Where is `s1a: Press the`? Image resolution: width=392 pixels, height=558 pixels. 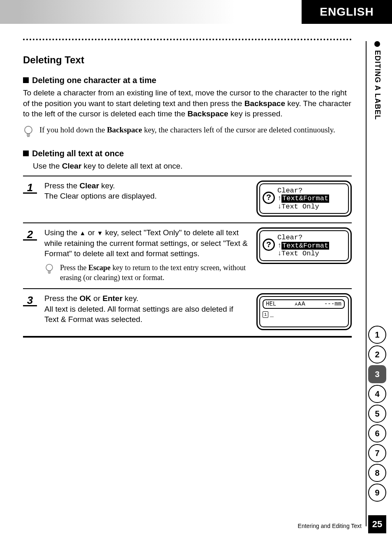 s1a: Press the is located at coordinates (62, 186).